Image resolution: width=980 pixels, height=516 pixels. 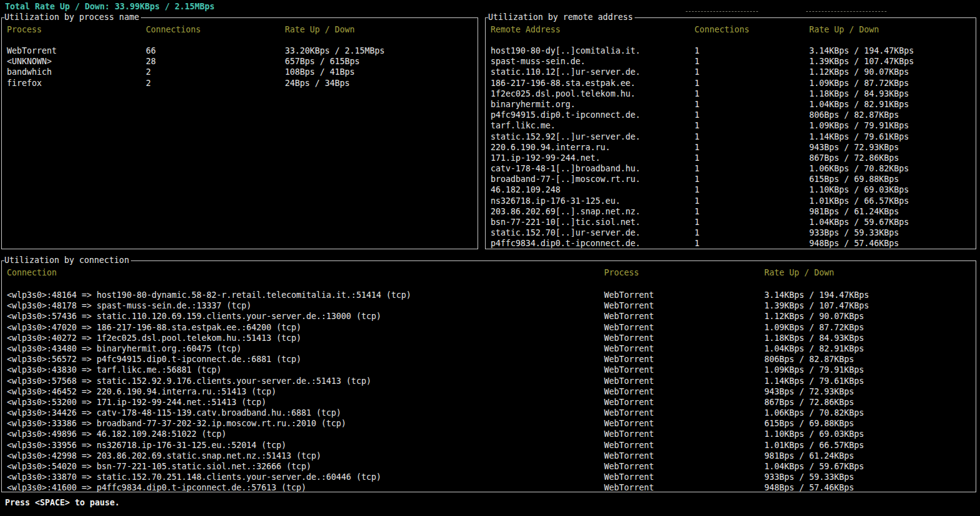 I want to click on connection-cell: <wlp3s0>:34426 => catv-178-48-115-139.ca…, so click(x=209, y=413).